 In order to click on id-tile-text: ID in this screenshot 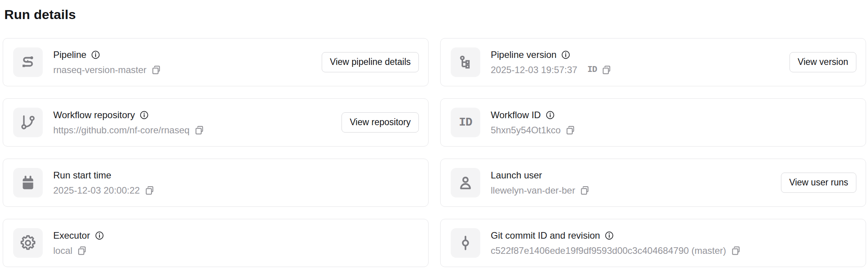, I will do `click(465, 122)`.